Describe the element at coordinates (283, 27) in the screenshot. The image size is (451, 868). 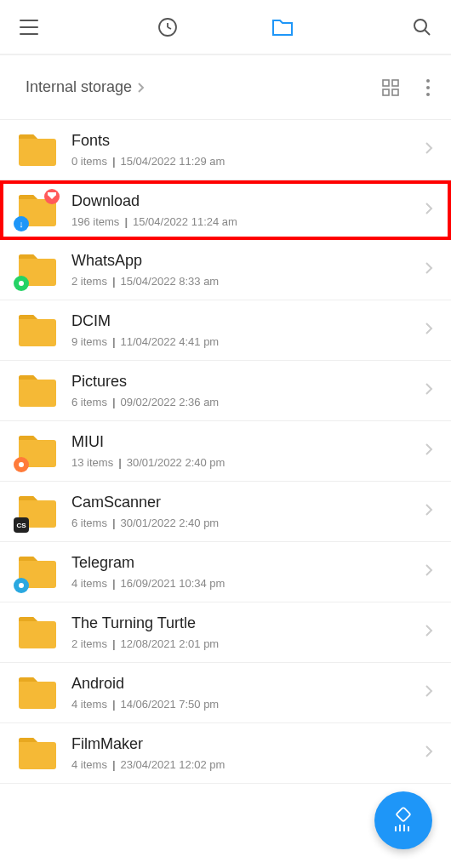
I see `folder-tab-icon` at that location.